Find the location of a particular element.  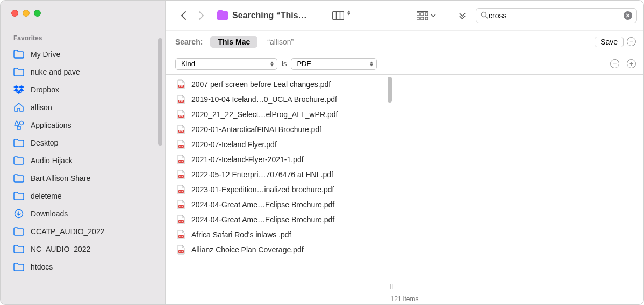

favorites-header: Favorites is located at coordinates (83, 31).